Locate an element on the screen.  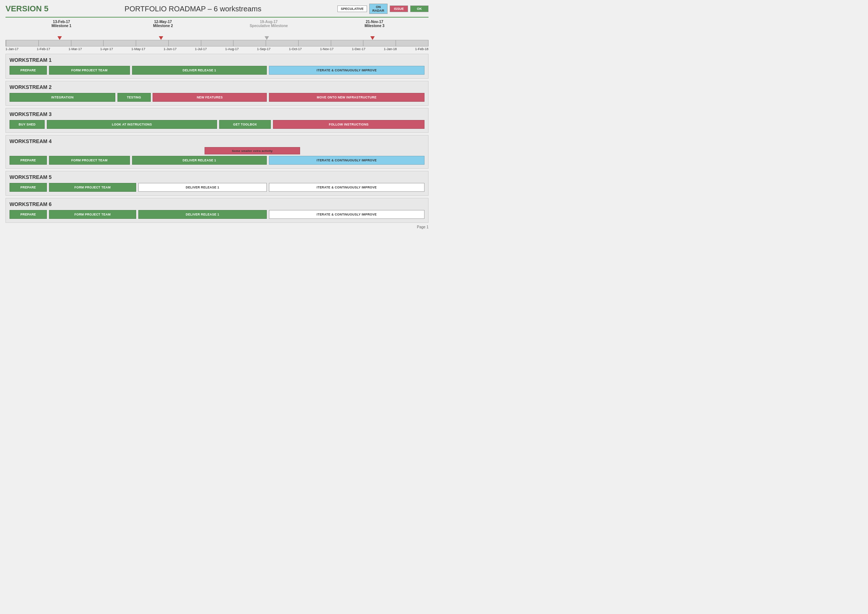
tick-bar is located at coordinates (217, 43).